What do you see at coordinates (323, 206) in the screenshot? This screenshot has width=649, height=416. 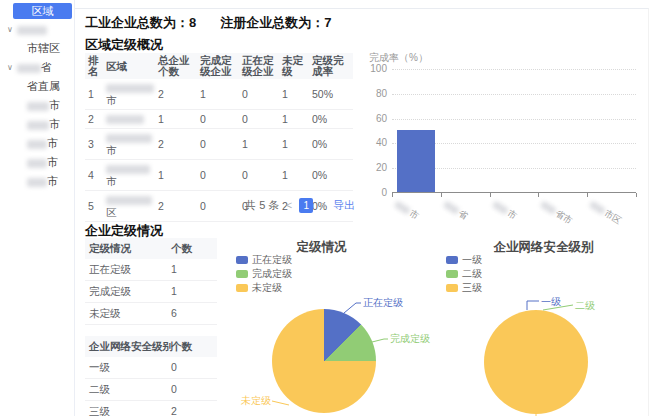 I see `next-page-icon: >` at bounding box center [323, 206].